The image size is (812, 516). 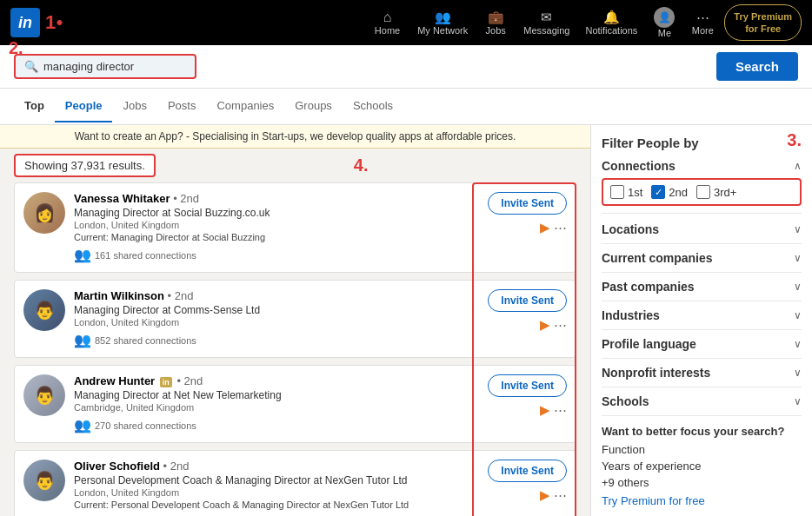 I want to click on promote-icon-3: ▶, so click(x=545, y=410).